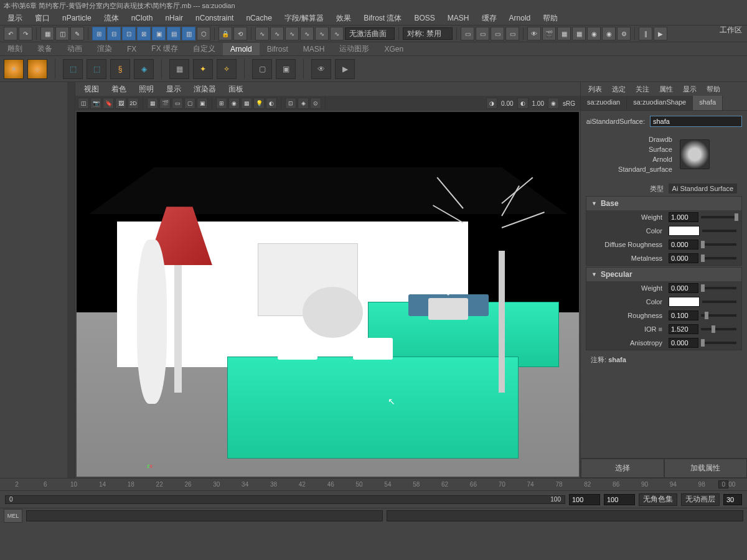  Describe the element at coordinates (99, 34) in the screenshot. I see `snap-grid-icon: ⊞` at that location.